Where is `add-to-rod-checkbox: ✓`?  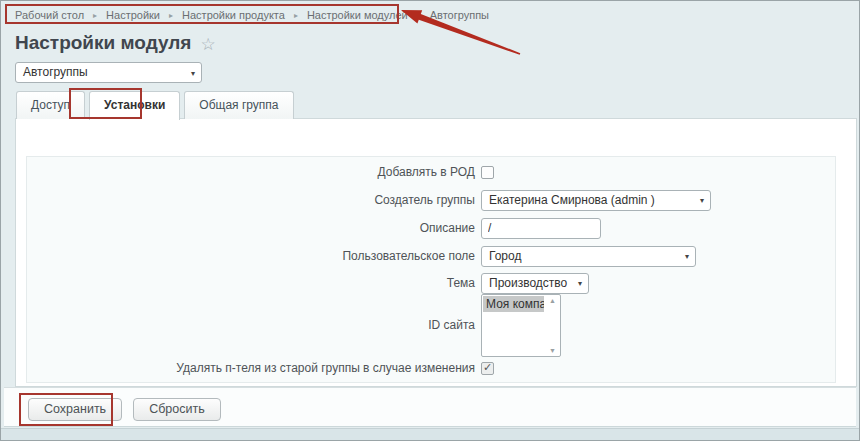
add-to-rod-checkbox: ✓ is located at coordinates (488, 172).